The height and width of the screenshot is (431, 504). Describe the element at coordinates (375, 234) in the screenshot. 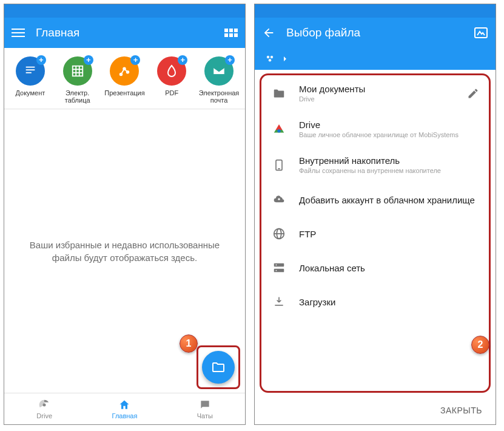

I see `location-ftp: FTP` at that location.